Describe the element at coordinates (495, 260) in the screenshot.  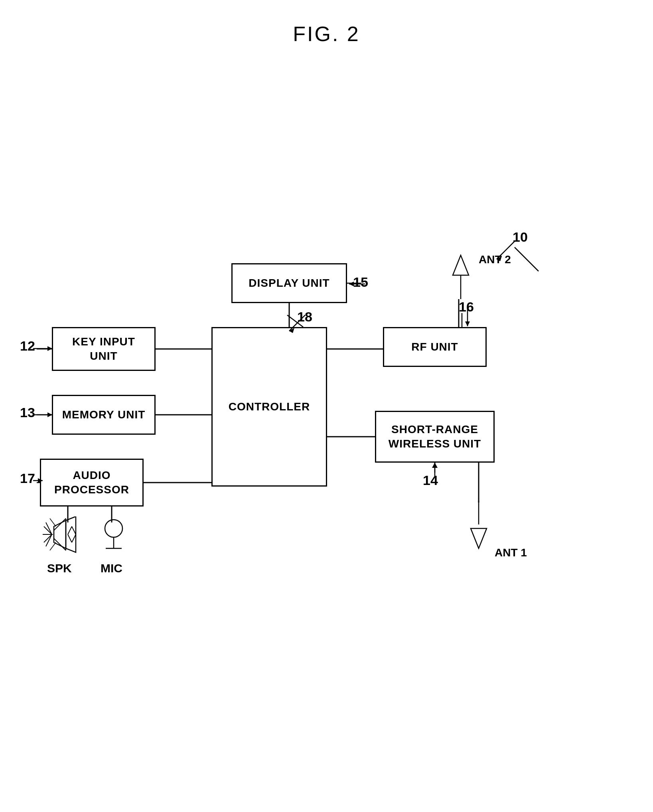
I see `ant2-label: ANT 2` at that location.